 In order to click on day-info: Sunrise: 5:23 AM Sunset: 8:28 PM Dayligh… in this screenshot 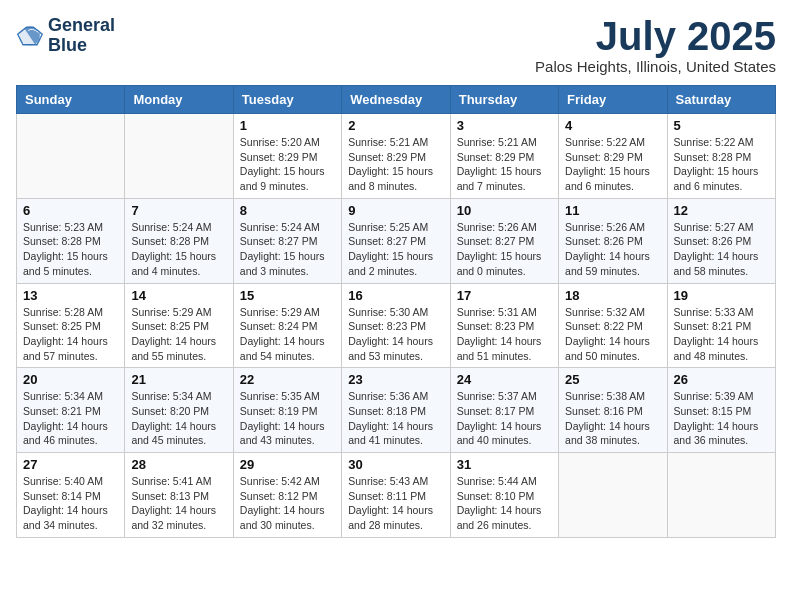, I will do `click(70, 250)`.